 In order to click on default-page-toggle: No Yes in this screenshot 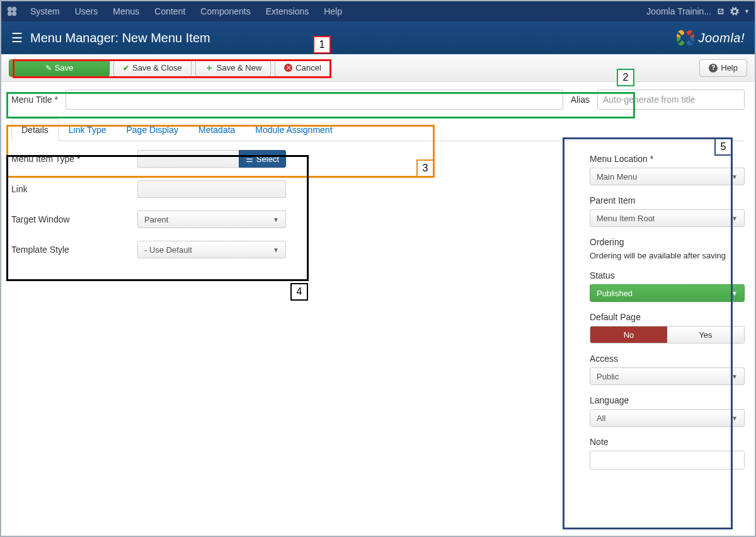, I will do `click(667, 335)`.